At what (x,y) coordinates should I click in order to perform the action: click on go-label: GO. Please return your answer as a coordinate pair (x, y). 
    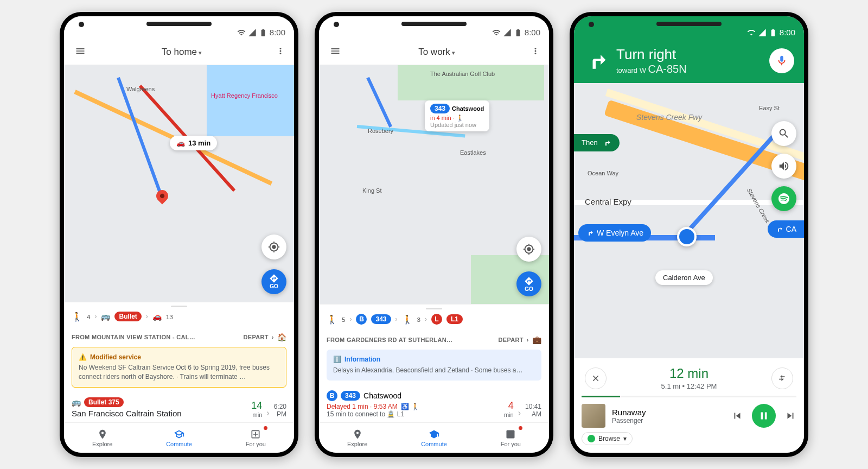
    Looking at the image, I should click on (529, 289).